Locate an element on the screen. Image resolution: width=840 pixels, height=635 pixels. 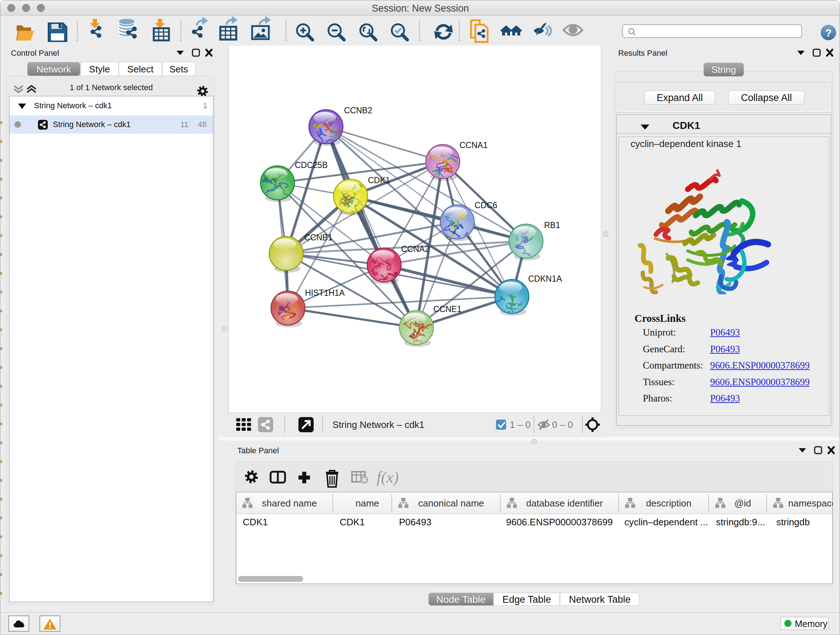
svg-text: database identifier is located at coordinates (564, 503).